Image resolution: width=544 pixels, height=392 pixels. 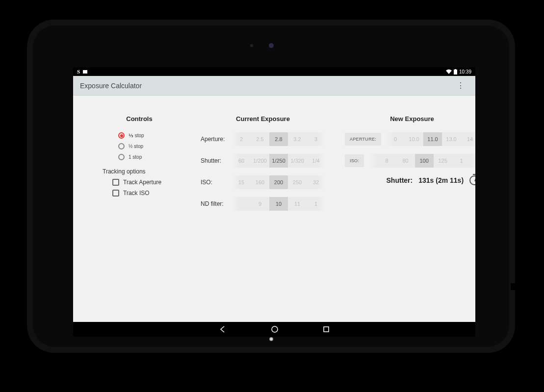 What do you see at coordinates (216, 204) in the screenshot?
I see `nd-label: ND filter:` at bounding box center [216, 204].